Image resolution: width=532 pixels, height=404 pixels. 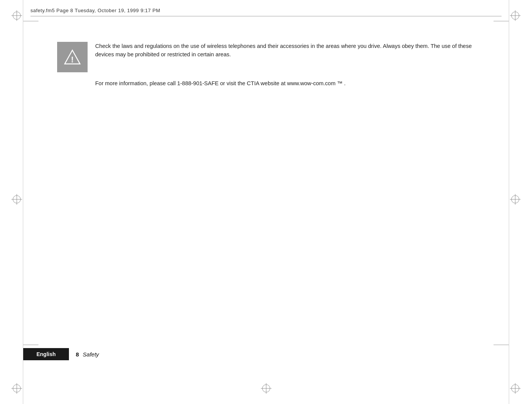 What do you see at coordinates (285, 83) in the screenshot?
I see `info-text: For more information, please call 1-888-…` at bounding box center [285, 83].